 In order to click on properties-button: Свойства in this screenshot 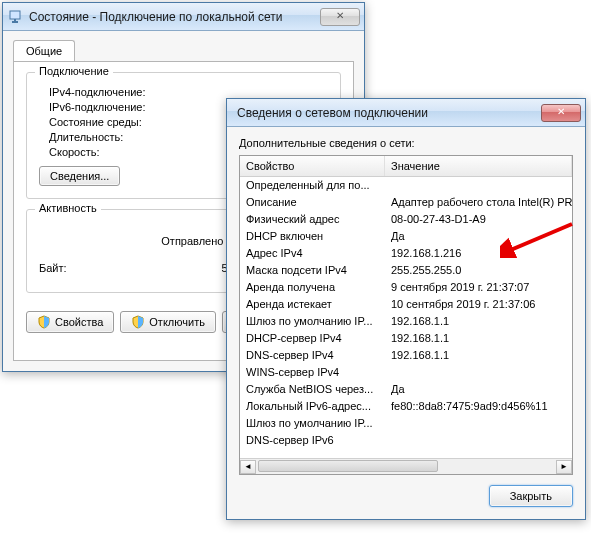, I will do `click(70, 322)`.